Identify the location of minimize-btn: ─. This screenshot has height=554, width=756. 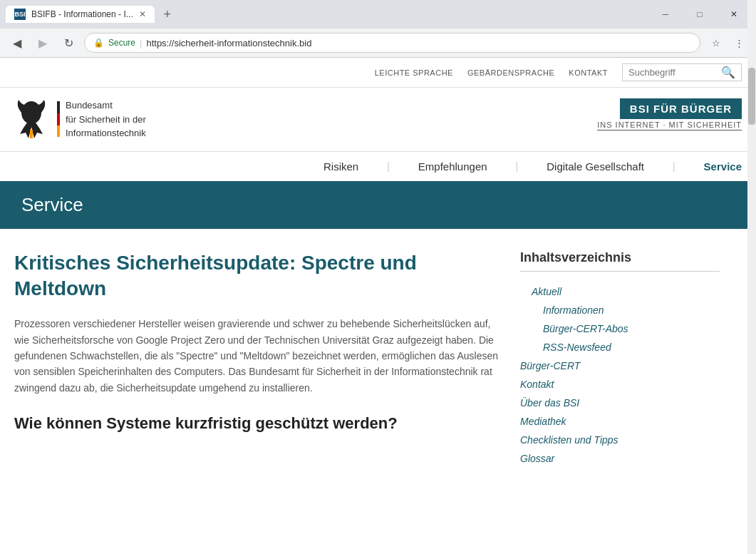
(666, 14).